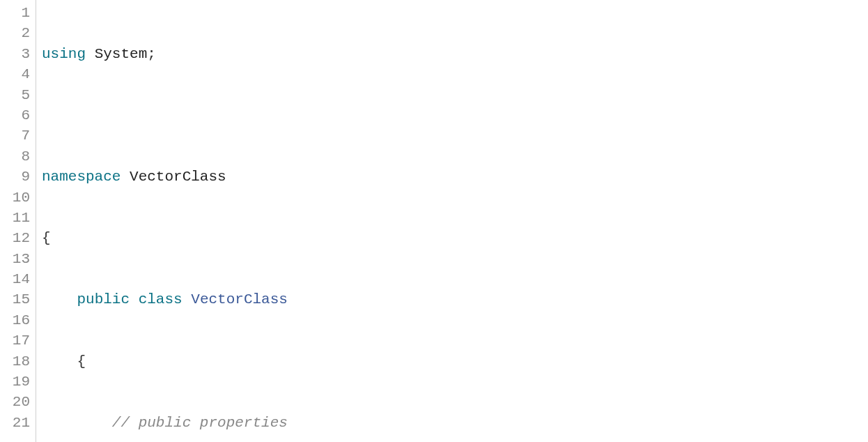 The width and height of the screenshot is (868, 442). Describe the element at coordinates (454, 116) in the screenshot. I see `code-line` at that location.